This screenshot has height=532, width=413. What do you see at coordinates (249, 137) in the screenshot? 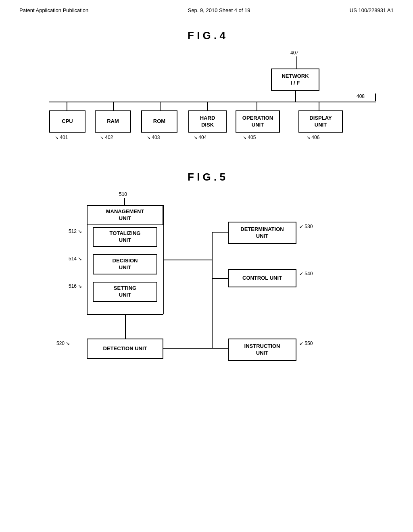
I see `ref-405: ↘ 405` at bounding box center [249, 137].